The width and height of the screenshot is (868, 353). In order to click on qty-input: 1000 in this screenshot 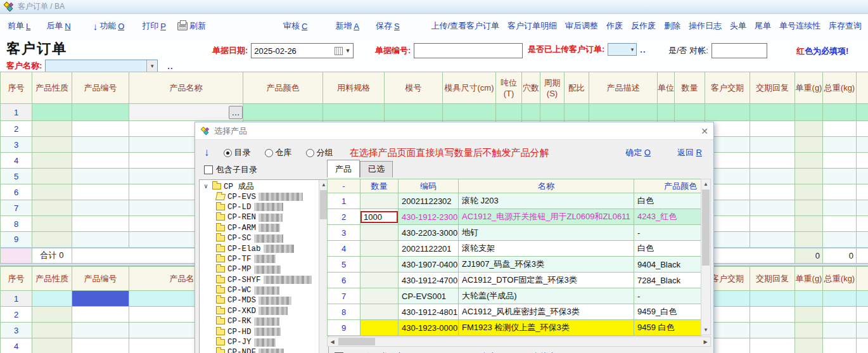, I will do `click(379, 217)`.